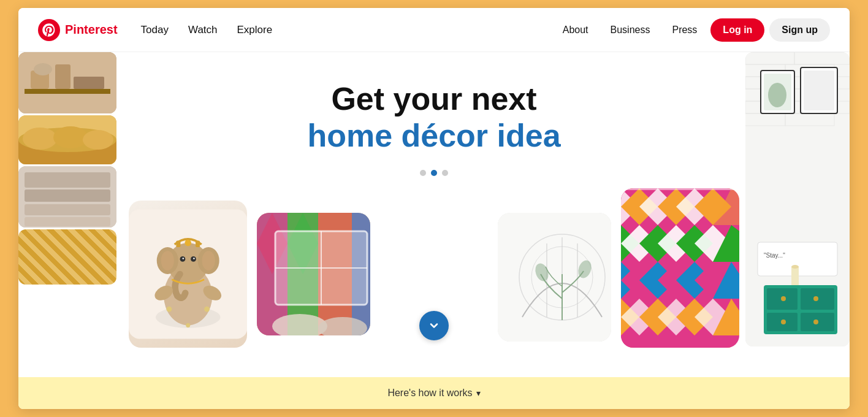  I want to click on nav-left: Today Watch Explore, so click(207, 30).